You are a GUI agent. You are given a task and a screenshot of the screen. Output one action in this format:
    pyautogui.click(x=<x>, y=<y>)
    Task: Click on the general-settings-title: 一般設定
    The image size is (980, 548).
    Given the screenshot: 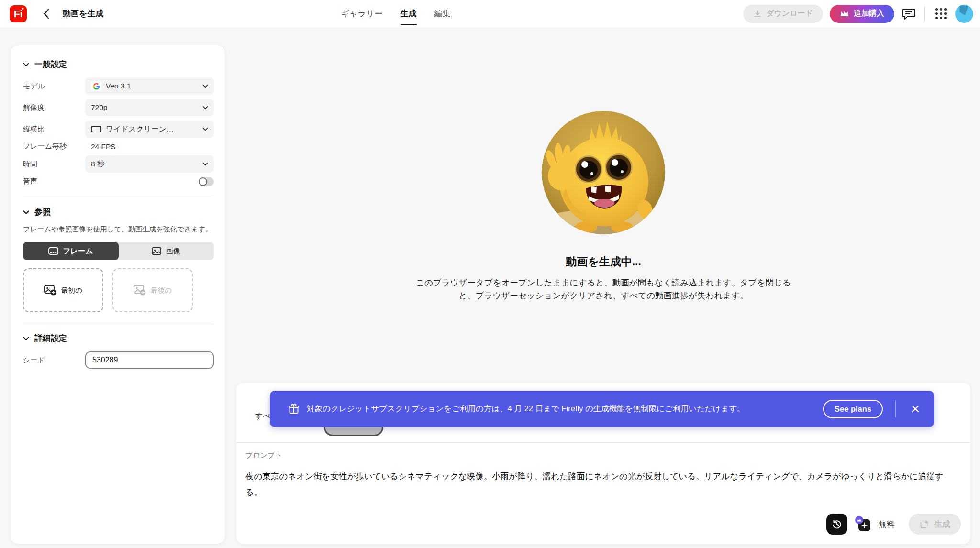 What is the action you would take?
    pyautogui.click(x=51, y=64)
    